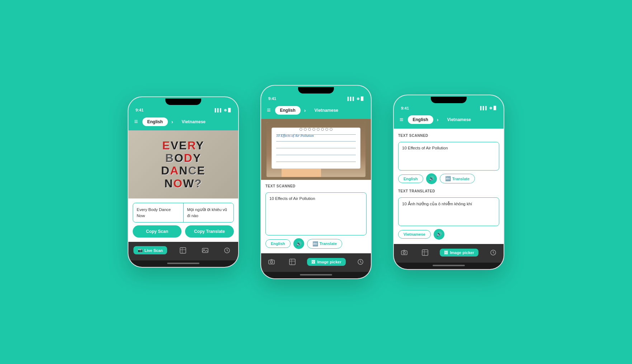  What do you see at coordinates (316, 148) in the screenshot?
I see `held-notebook: 10 Effects of Air Pollution` at bounding box center [316, 148].